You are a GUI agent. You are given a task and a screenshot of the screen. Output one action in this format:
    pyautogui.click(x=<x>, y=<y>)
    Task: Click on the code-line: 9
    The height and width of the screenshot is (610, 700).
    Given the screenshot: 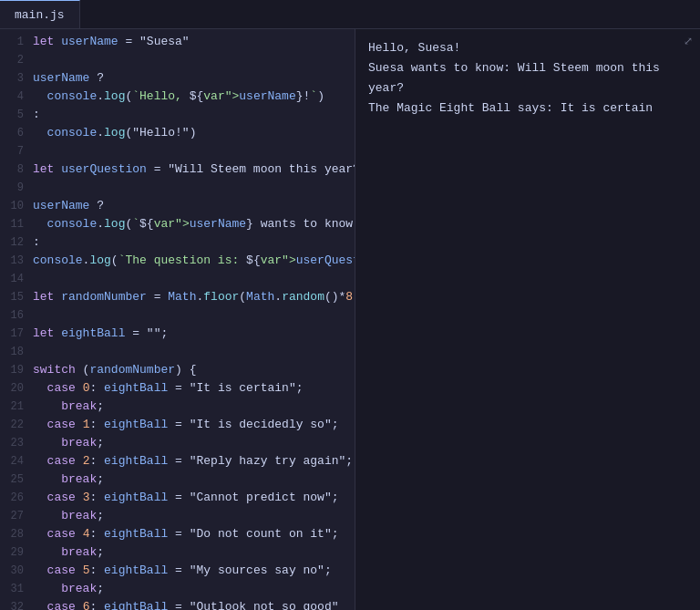 What is the action you would take?
    pyautogui.click(x=177, y=188)
    